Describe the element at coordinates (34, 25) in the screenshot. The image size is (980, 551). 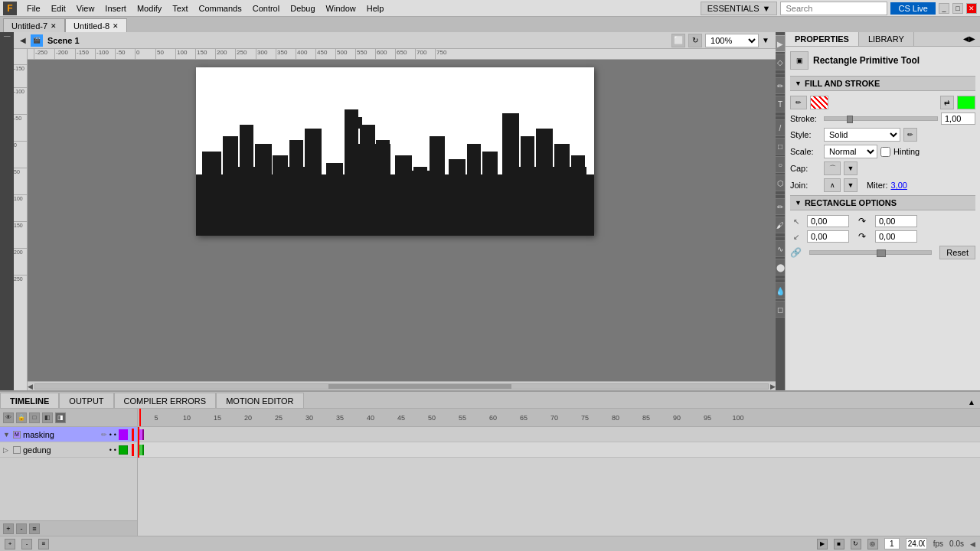
I see `tab-untitled7: Untitled-7 ✕` at that location.